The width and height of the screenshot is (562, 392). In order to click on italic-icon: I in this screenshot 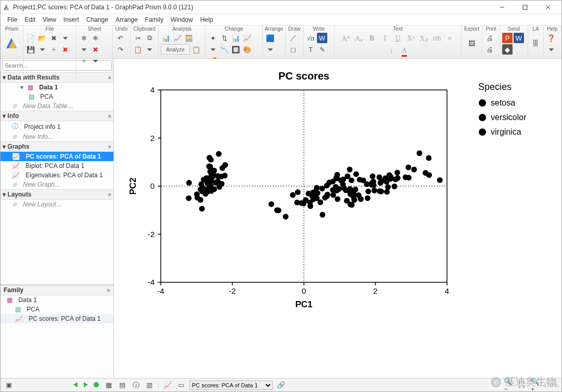, I will do `click(385, 38)`.